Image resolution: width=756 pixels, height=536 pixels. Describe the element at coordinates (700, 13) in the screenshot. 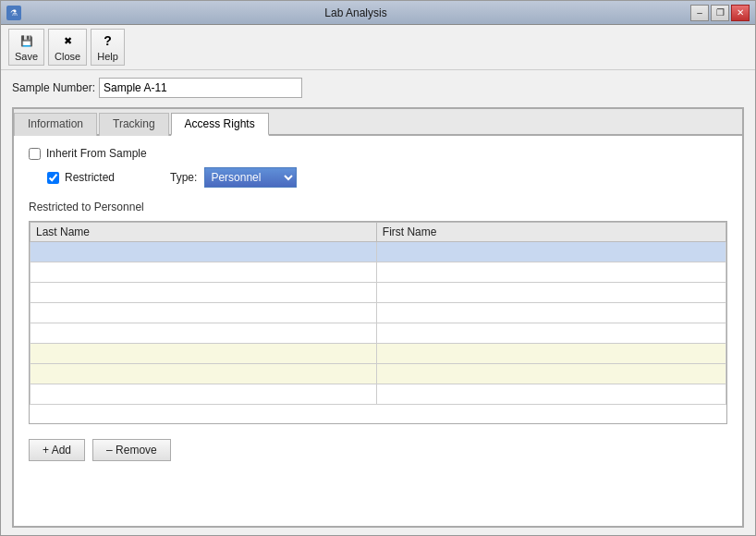

I see `minimize-button: –` at that location.